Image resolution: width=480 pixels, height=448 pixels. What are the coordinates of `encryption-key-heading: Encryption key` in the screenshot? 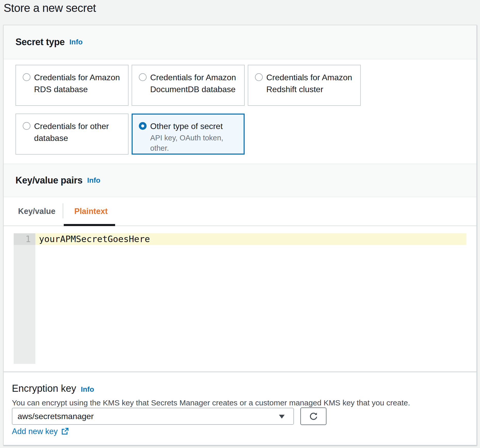 It's located at (44, 389).